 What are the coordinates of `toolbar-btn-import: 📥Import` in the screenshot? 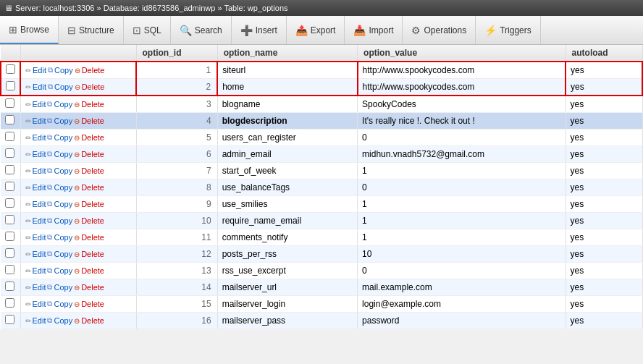 It's located at (374, 30).